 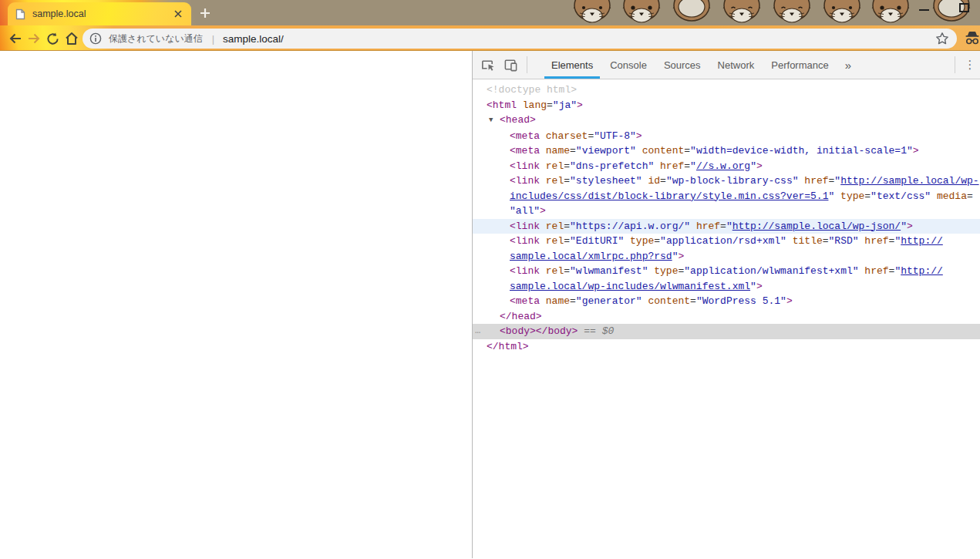 What do you see at coordinates (726, 151) in the screenshot?
I see `code-line: <meta name="viewport" content="width=dev…` at bounding box center [726, 151].